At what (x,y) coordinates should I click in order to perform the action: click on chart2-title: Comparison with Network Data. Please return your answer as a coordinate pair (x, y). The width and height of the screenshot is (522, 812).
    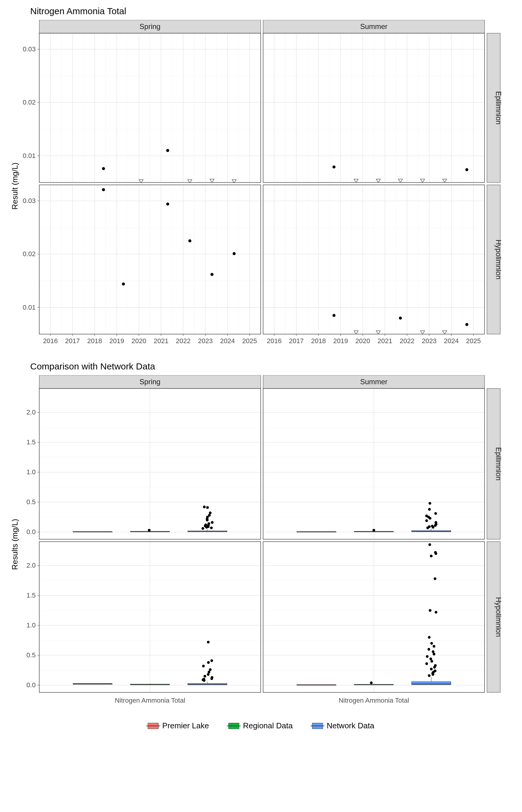
    Looking at the image, I should click on (272, 366).